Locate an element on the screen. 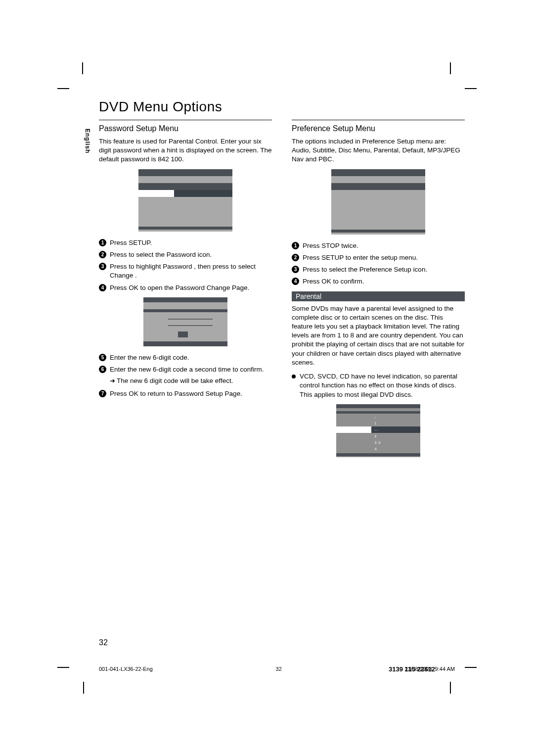 This screenshot has height=756, width=534. osd-password-setup is located at coordinates (185, 200).